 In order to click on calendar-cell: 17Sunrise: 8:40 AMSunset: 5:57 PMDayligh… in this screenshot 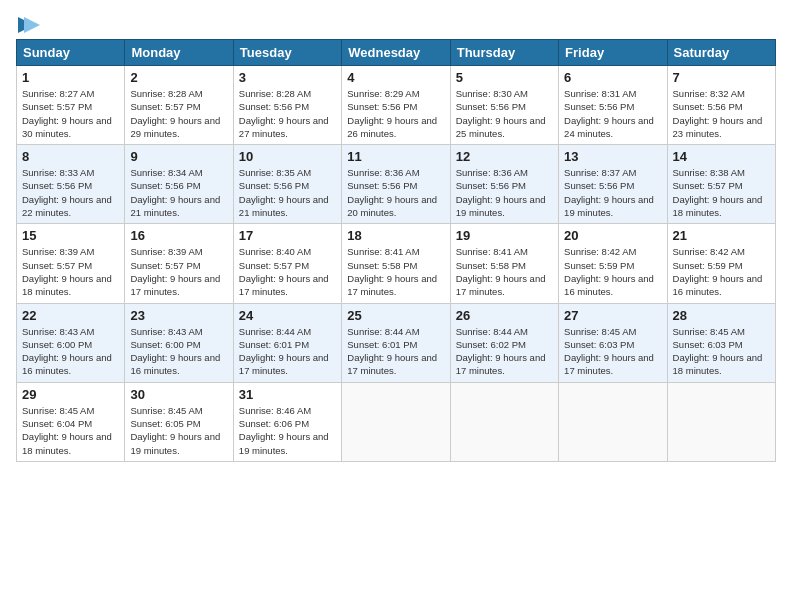, I will do `click(287, 264)`.